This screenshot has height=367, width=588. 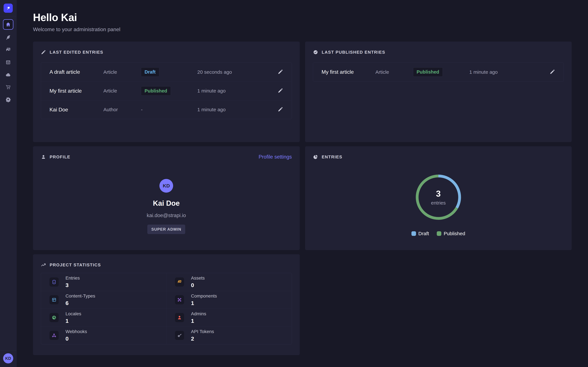 I want to click on profile-email: kai.doe@strapi.io, so click(x=166, y=216).